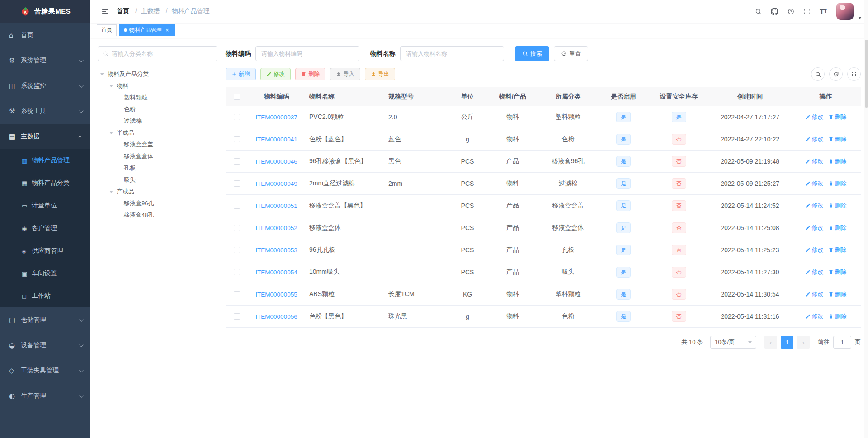 This screenshot has height=438, width=868. Describe the element at coordinates (276, 162) in the screenshot. I see `material-code-link: ITEM00000046` at that location.